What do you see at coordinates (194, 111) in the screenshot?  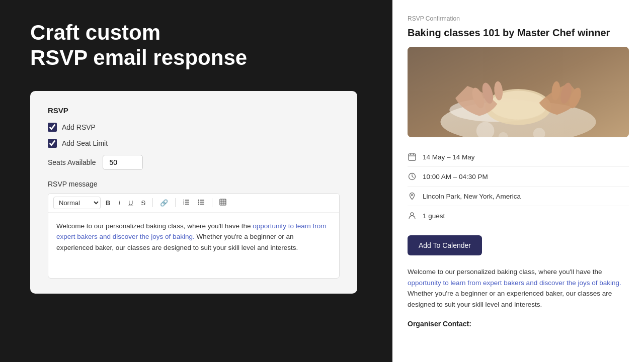 I see `rsvp-section-title: RSVP` at bounding box center [194, 111].